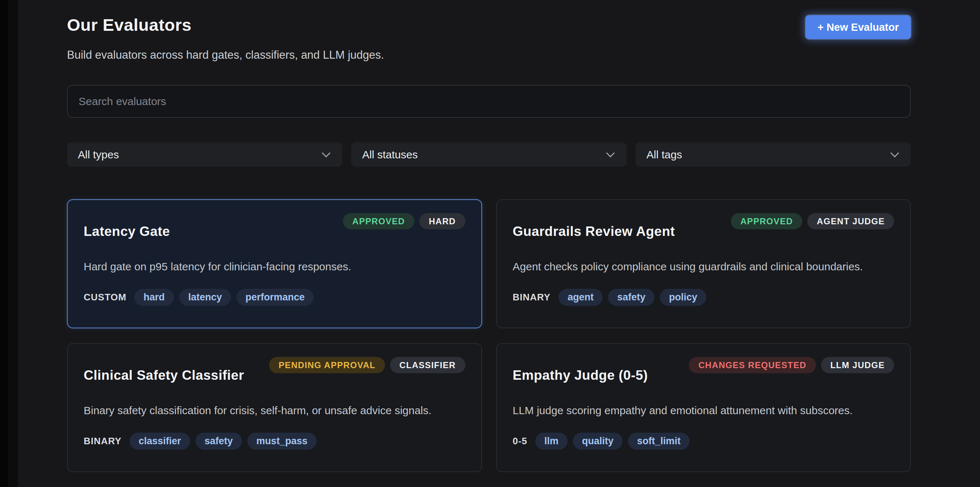 This screenshot has height=487, width=980. Describe the element at coordinates (4, 244) in the screenshot. I see `window-edge-outer` at that location.